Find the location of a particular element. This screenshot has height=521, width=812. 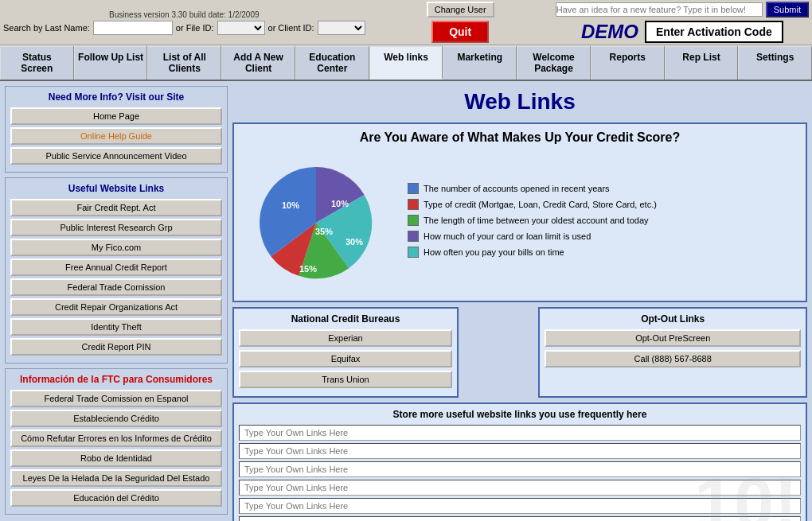

header-right: Submit DEMO Enter Activation Code is located at coordinates (682, 22).